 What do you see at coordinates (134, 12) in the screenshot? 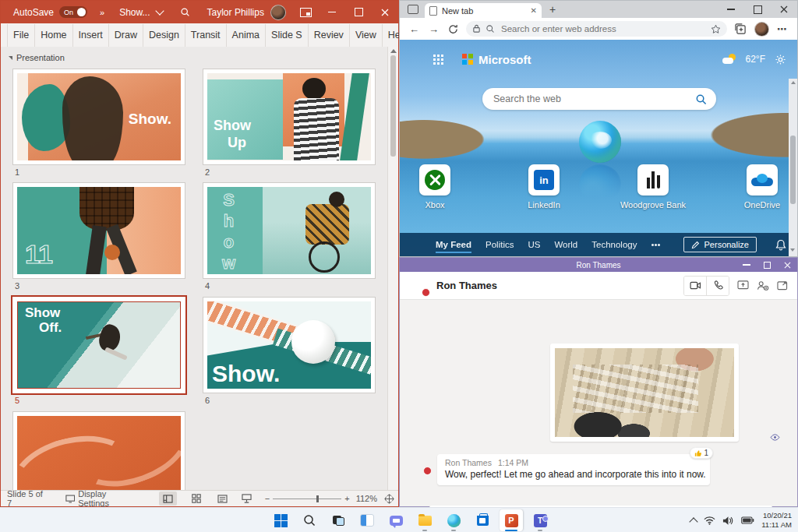
I see `document-title: Show...` at bounding box center [134, 12].